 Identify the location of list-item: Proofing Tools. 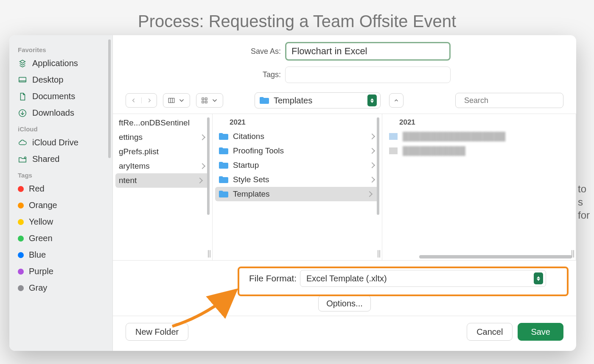
(297, 151).